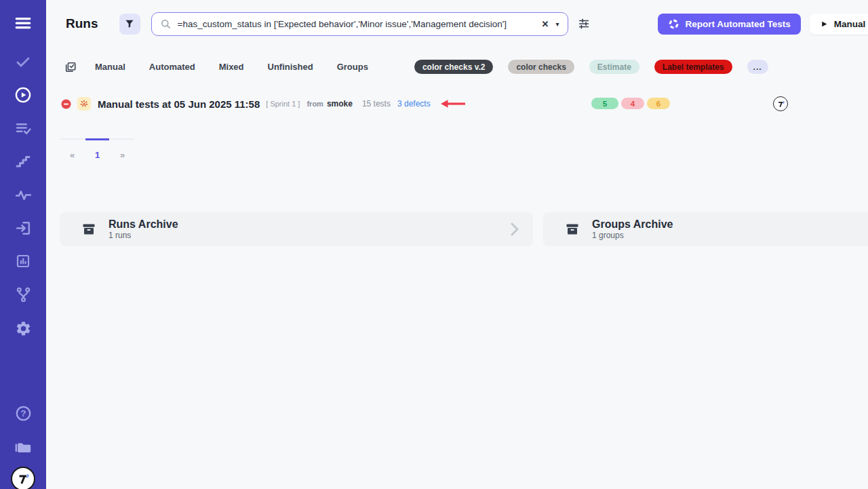 This screenshot has height=489, width=868. Describe the element at coordinates (82, 24) in the screenshot. I see `page-title: Runs` at that location.